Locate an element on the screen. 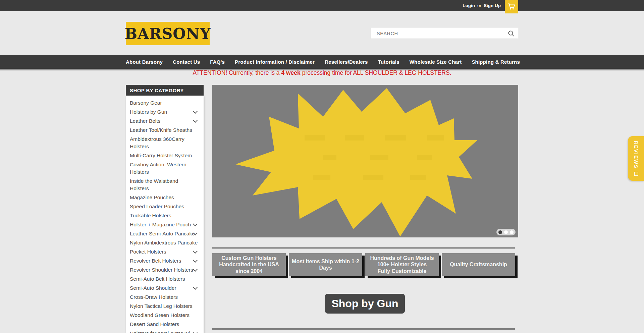  cart-button is located at coordinates (512, 7).